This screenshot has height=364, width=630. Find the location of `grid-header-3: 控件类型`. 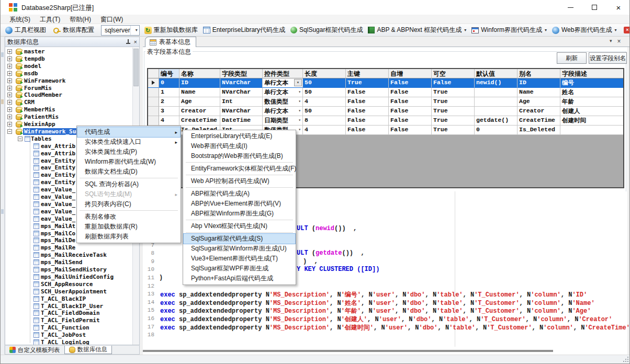

grid-header-3: 控件类型 is located at coordinates (283, 74).